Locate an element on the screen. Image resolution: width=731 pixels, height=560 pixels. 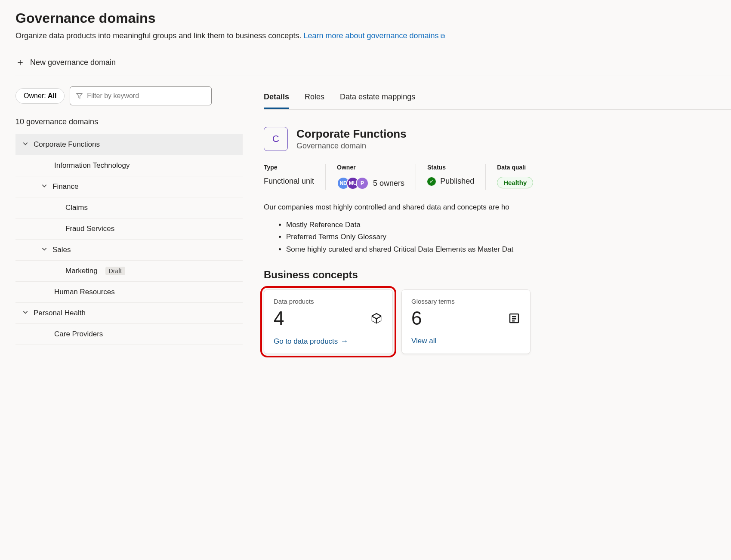
health-badge: Healthy is located at coordinates (515, 182).